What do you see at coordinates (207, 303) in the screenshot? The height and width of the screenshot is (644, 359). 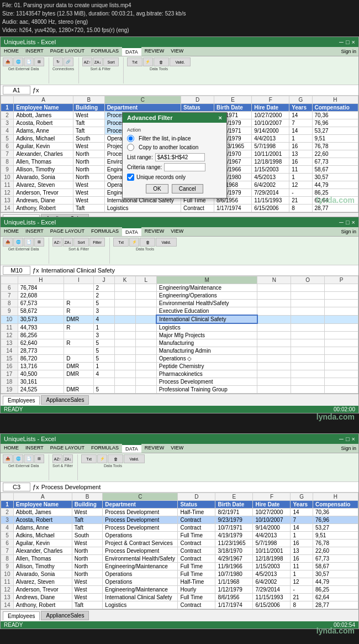 I see `cell-M: Environmental Health/Safety` at bounding box center [207, 303].